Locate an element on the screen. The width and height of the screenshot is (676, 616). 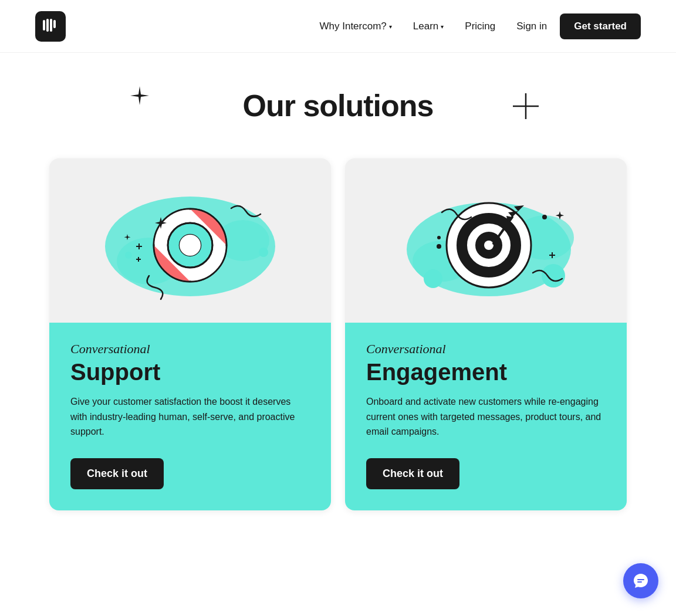
support-card-title: Support is located at coordinates (190, 372).